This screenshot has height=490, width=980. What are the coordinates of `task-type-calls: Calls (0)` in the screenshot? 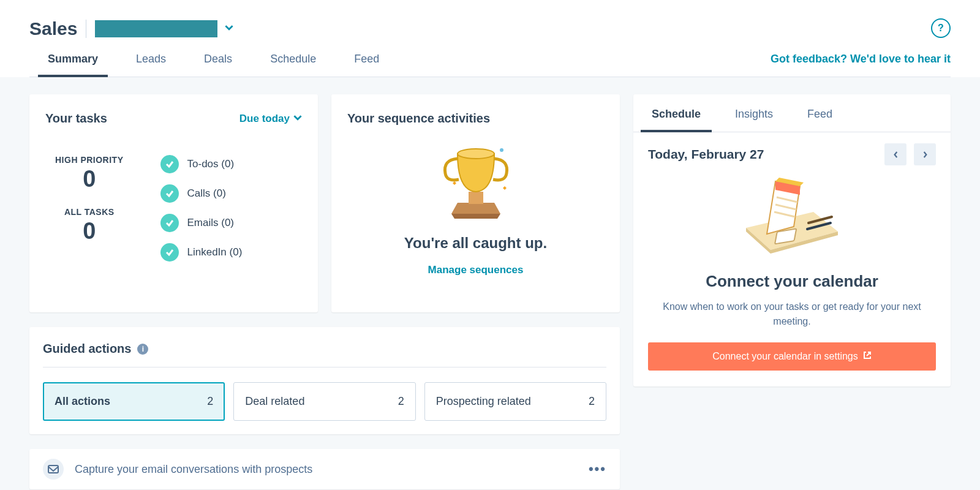 It's located at (202, 194).